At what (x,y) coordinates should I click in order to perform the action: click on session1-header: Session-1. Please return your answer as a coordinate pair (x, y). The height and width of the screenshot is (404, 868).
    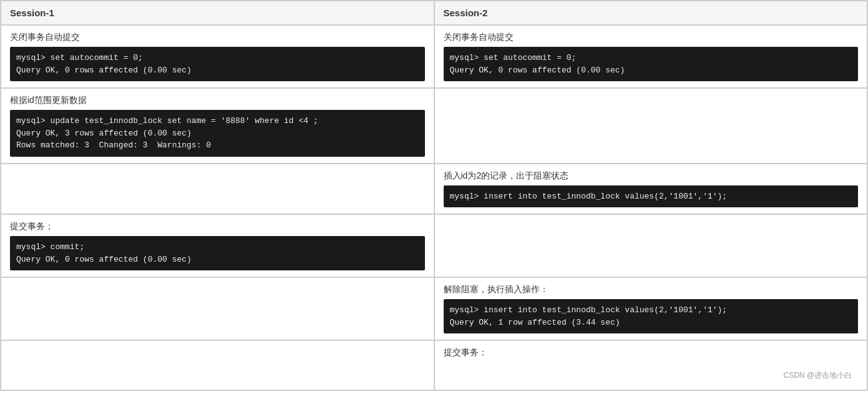
    Looking at the image, I should click on (217, 12).